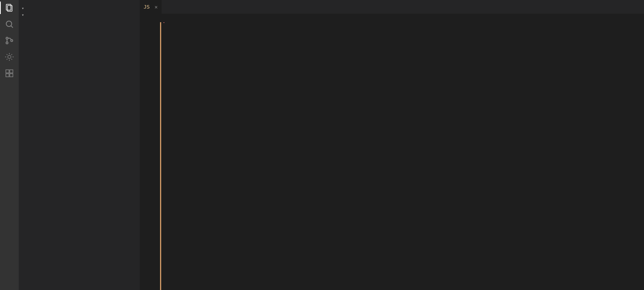  I want to click on breadcrumbs, so click(392, 18).